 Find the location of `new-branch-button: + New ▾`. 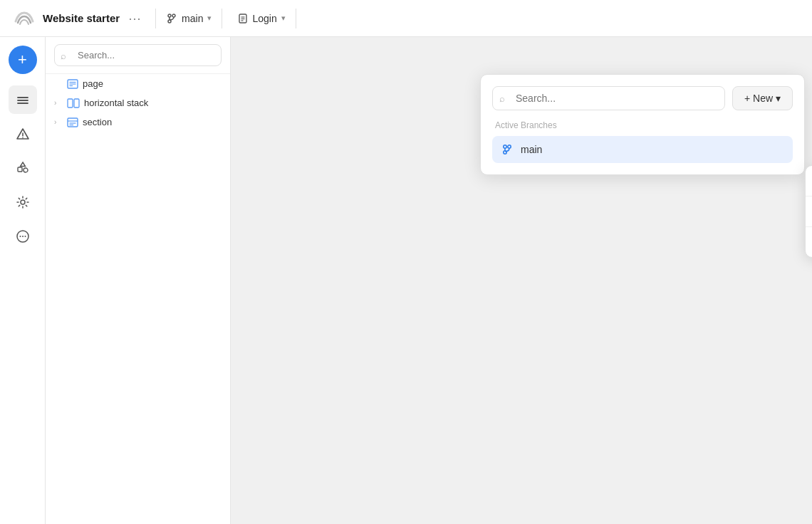

new-branch-button: + New ▾ is located at coordinates (762, 98).